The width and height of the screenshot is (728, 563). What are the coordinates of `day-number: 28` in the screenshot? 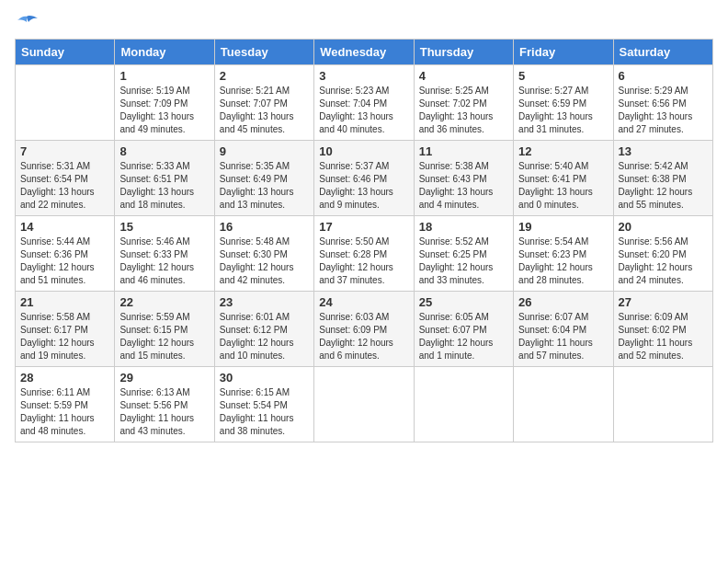 It's located at (64, 377).